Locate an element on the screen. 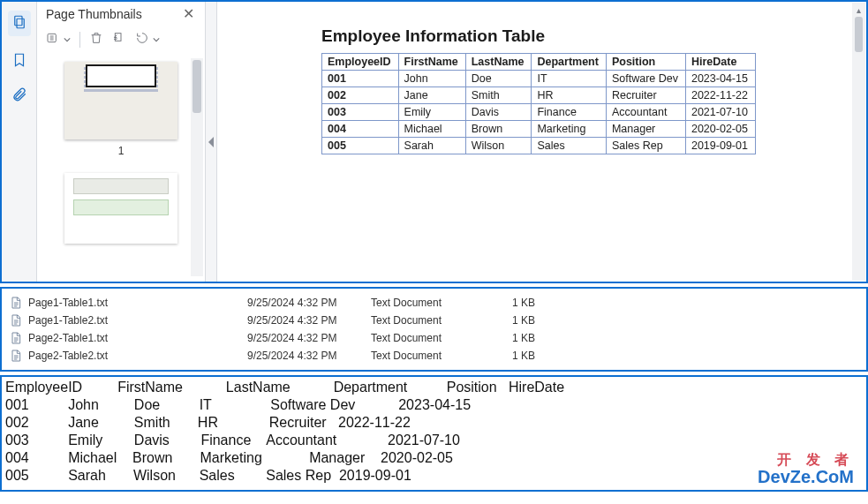  bookmark-tab is located at coordinates (19, 62).